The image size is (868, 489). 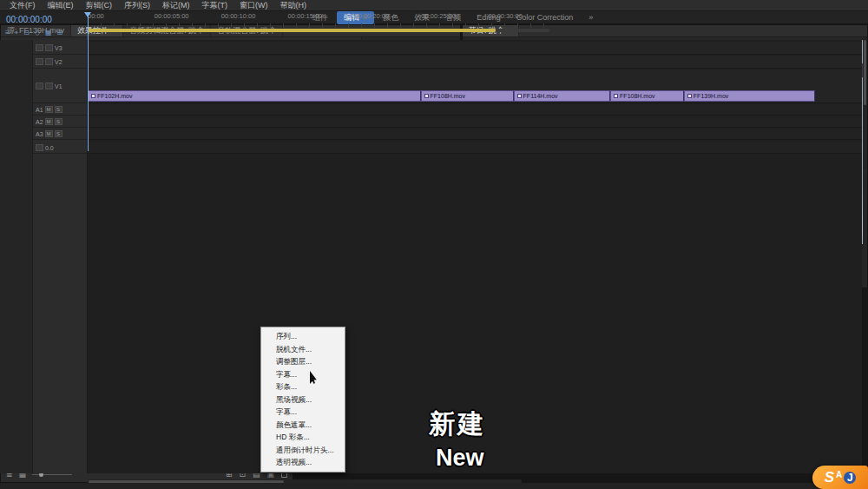 I want to click on timeline-settings-icon: ≡, so click(x=7, y=33).